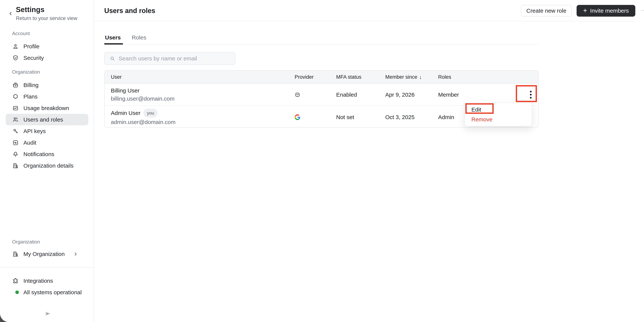 This screenshot has height=322, width=644. What do you see at coordinates (445, 77) in the screenshot?
I see `column-header-roles: Roles` at bounding box center [445, 77].